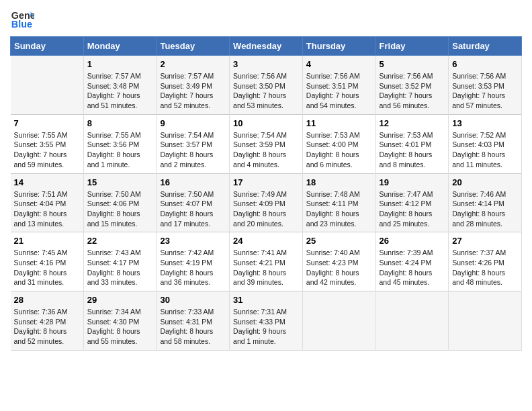 The image size is (532, 411). I want to click on logo-icon: General Blue, so click(22, 19).